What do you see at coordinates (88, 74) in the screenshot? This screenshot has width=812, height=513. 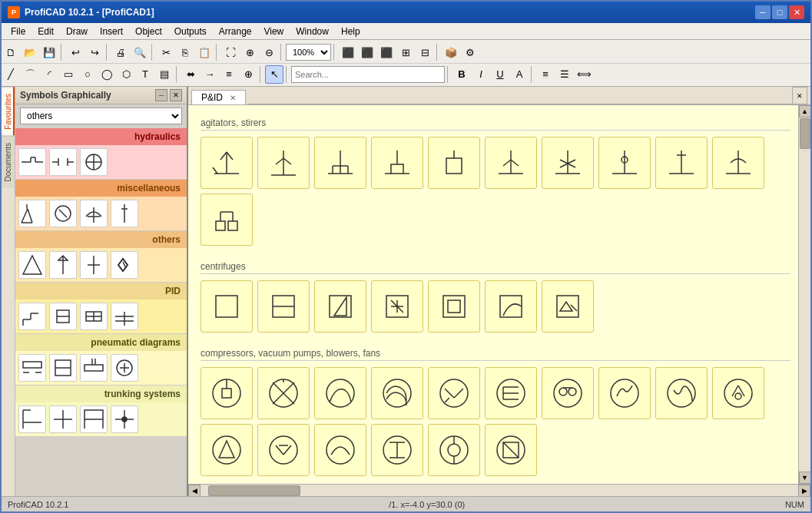 I see `circle-button: ○` at bounding box center [88, 74].